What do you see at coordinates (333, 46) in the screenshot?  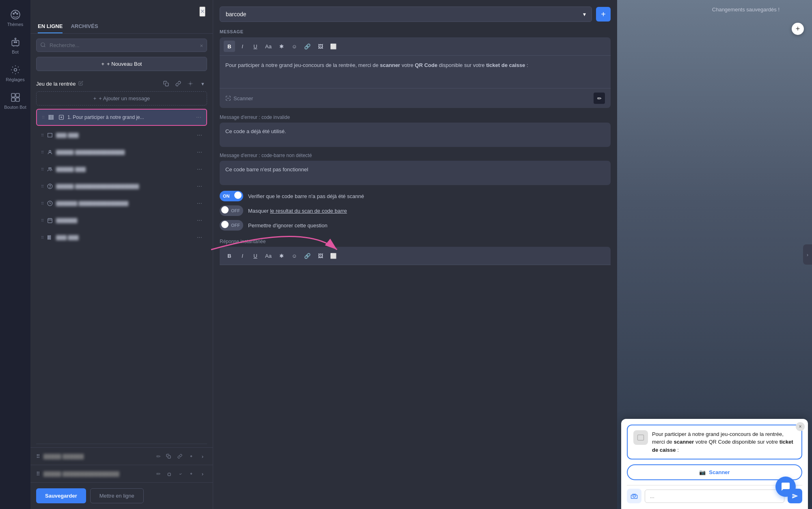 I see `media-button: ⬜` at bounding box center [333, 46].